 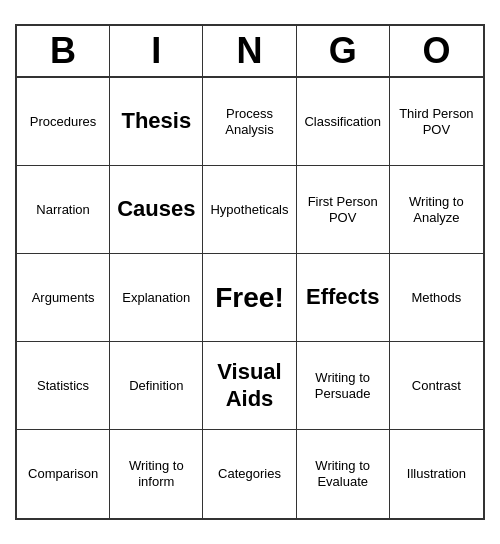 What do you see at coordinates (436, 474) in the screenshot?
I see `bingo-cell-24: Illustration` at bounding box center [436, 474].